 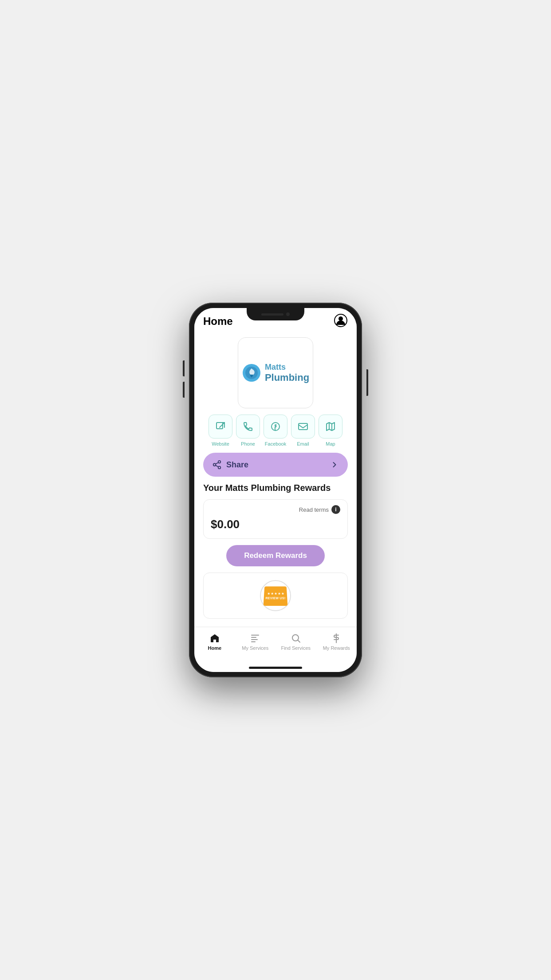 I want to click on review-card: ★ ★ ★ ★ ★ REVIEW US!, so click(x=276, y=596).